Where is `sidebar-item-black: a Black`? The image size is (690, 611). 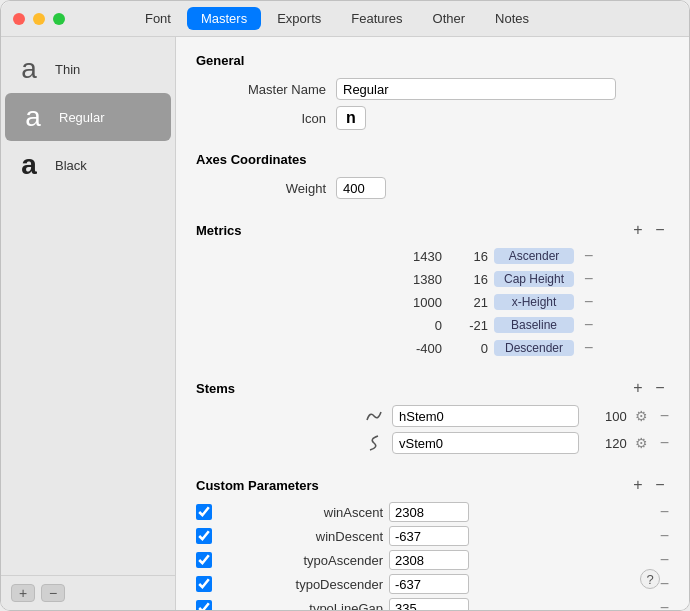 sidebar-item-black: a Black is located at coordinates (88, 165).